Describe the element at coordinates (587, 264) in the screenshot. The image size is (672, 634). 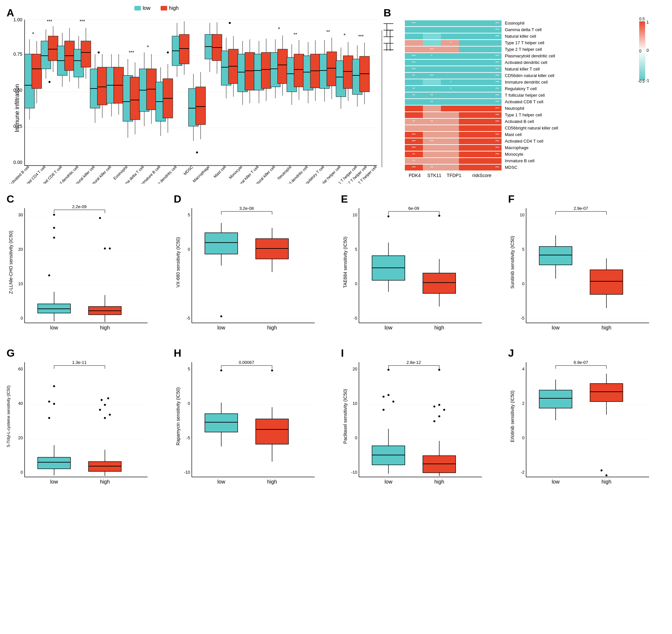
I see `panel-f: F Sunitinib sensitivity (IC50) 10 5 0 -5` at that location.